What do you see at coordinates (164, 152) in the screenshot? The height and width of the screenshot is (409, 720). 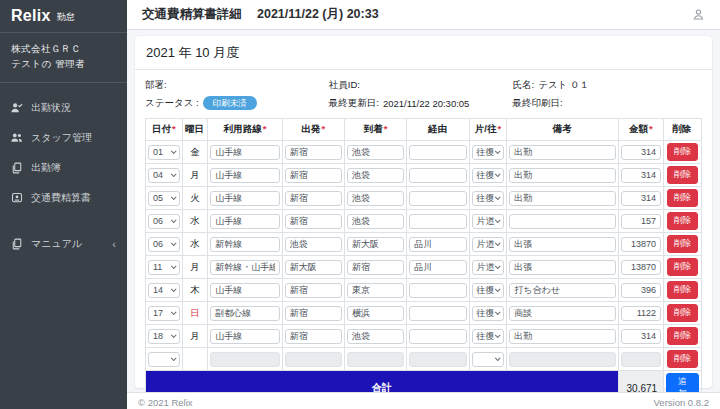 I see `date-select: 01` at bounding box center [164, 152].